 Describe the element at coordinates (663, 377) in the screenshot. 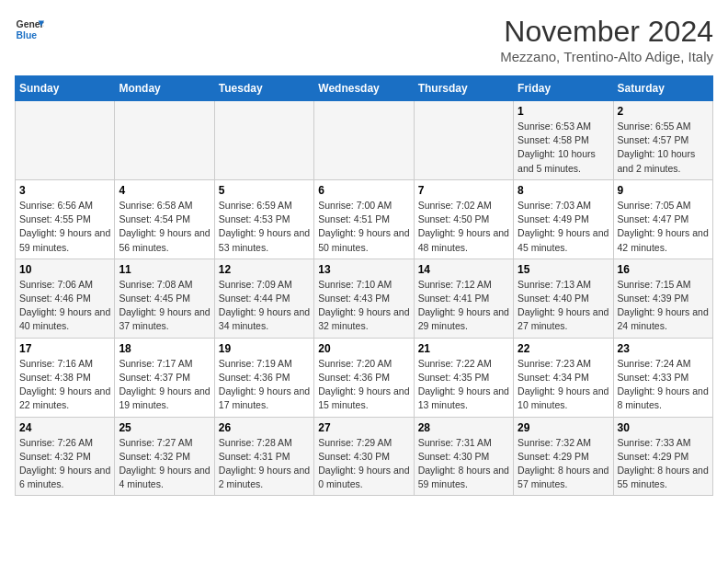

I see `calendar-cell: 23Sunrise: 7:24 AM Sunset: 4:33 PM Dayli…` at that location.